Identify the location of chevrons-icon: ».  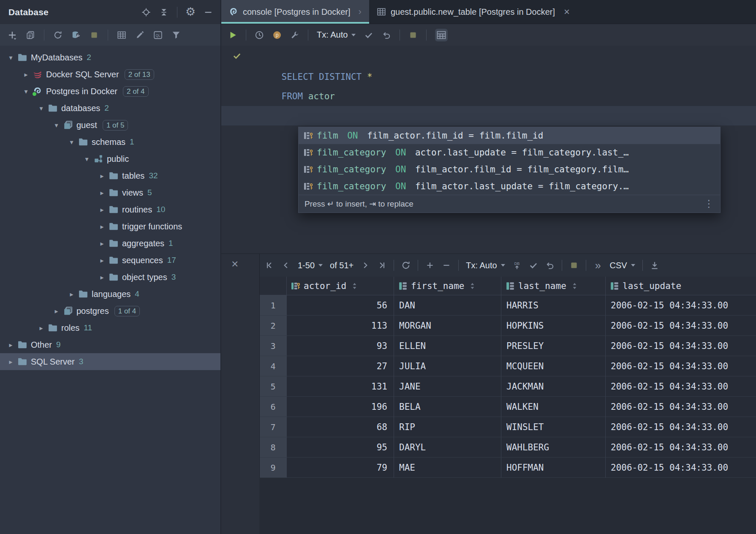
(598, 265).